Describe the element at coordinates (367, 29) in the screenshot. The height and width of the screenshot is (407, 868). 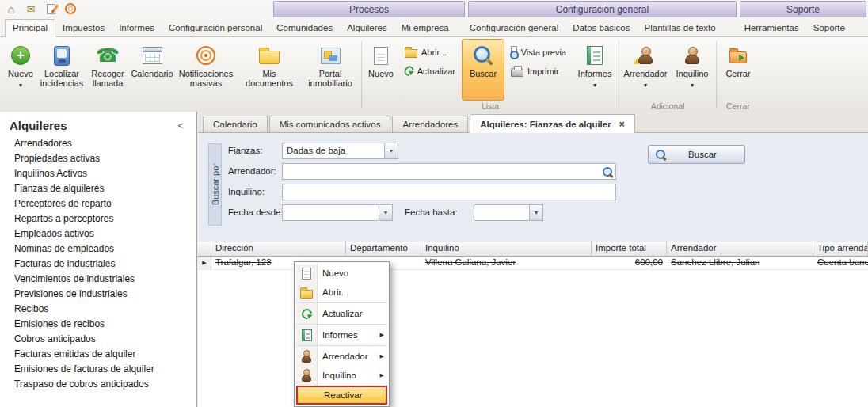
I see `ribbon-tab-alquileres: Alquileres` at that location.